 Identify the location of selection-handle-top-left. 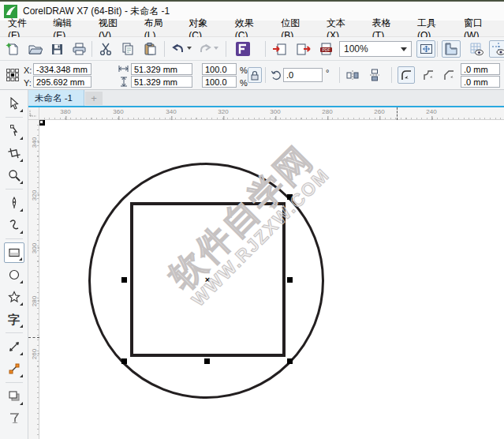
(290, 197).